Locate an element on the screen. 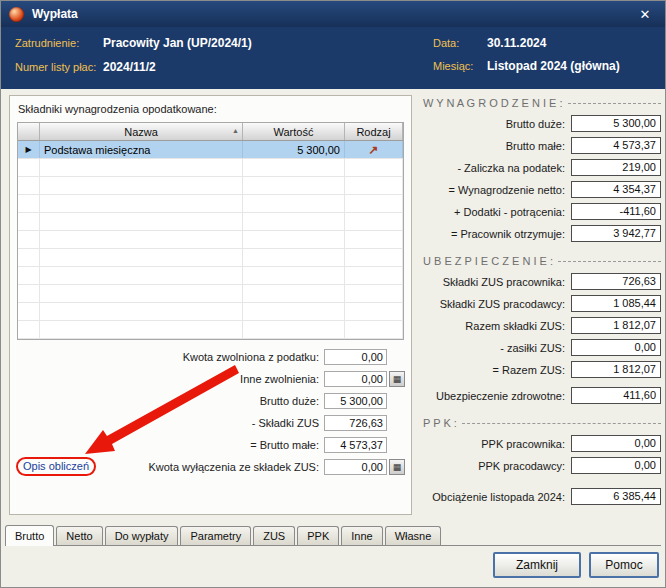 Image resolution: width=666 pixels, height=588 pixels. numer-listy-value: 2024/11/2 is located at coordinates (130, 67).